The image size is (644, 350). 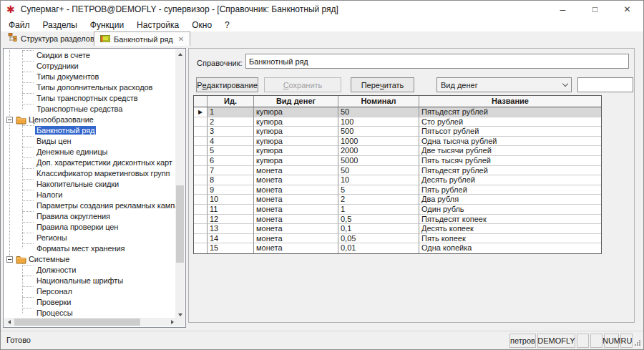 What do you see at coordinates (90, 206) in the screenshot?
I see `tree-item: Параметры создания рекламных кампаний` at bounding box center [90, 206].